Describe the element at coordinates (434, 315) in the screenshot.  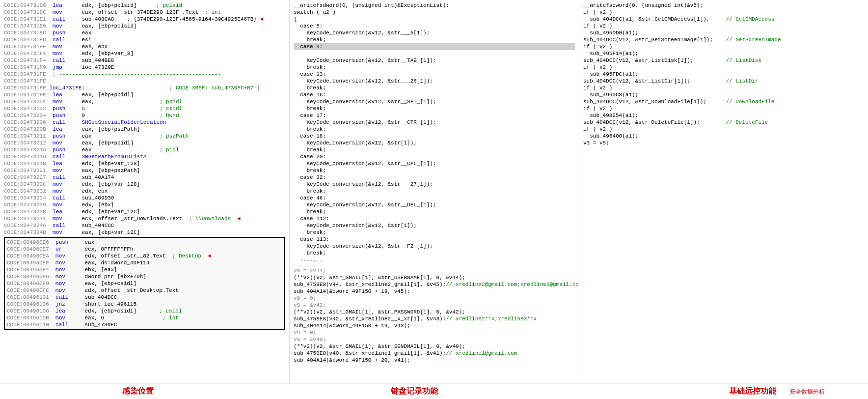
I see `middle-code-bottom: v8 = &v44; (**v2)(v2, &str_GMAIL[1], &st…` at that location.